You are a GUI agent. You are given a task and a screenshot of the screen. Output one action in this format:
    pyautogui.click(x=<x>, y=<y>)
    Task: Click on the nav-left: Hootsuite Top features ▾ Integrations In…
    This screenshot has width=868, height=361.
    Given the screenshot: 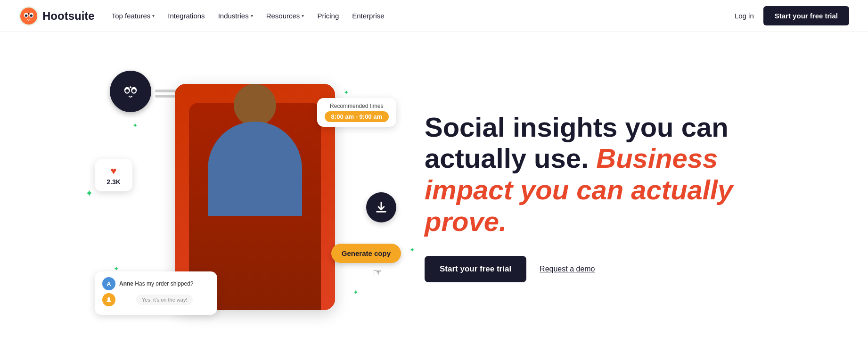 What is the action you would take?
    pyautogui.click(x=202, y=16)
    